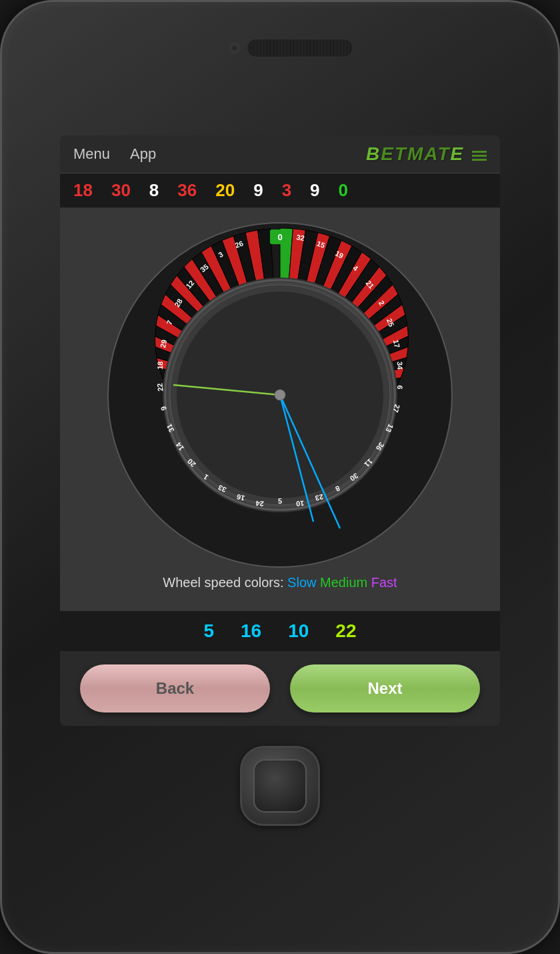  Describe the element at coordinates (280, 786) in the screenshot. I see `home-button` at that location.